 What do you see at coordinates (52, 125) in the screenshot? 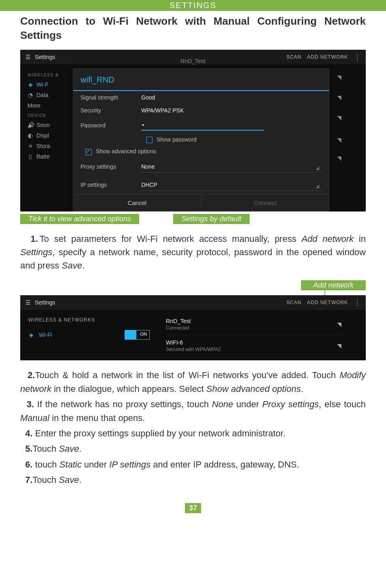
I see `sidebar-item-sound: 🔊Soun` at bounding box center [52, 125].